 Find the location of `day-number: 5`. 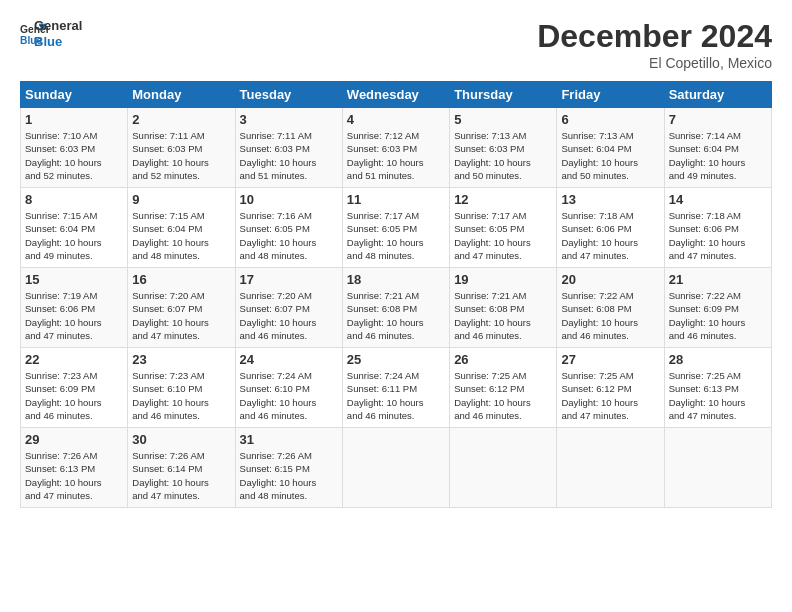

day-number: 5 is located at coordinates (503, 120).